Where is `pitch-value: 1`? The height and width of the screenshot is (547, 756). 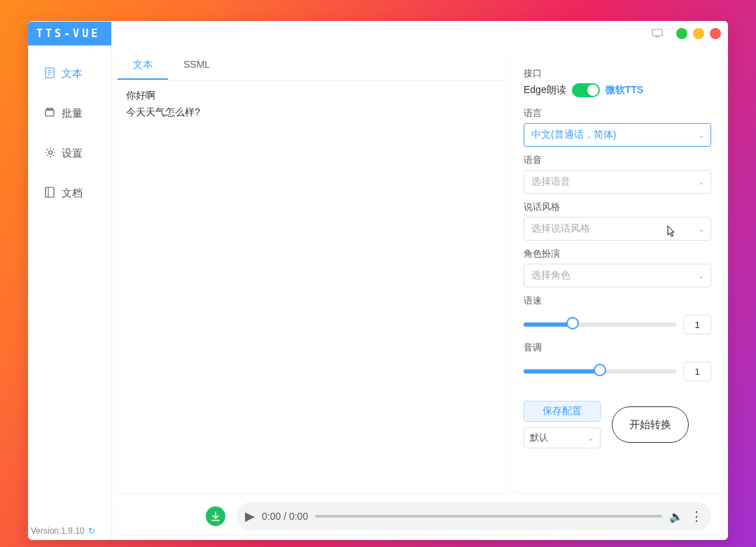
pitch-value: 1 is located at coordinates (697, 371).